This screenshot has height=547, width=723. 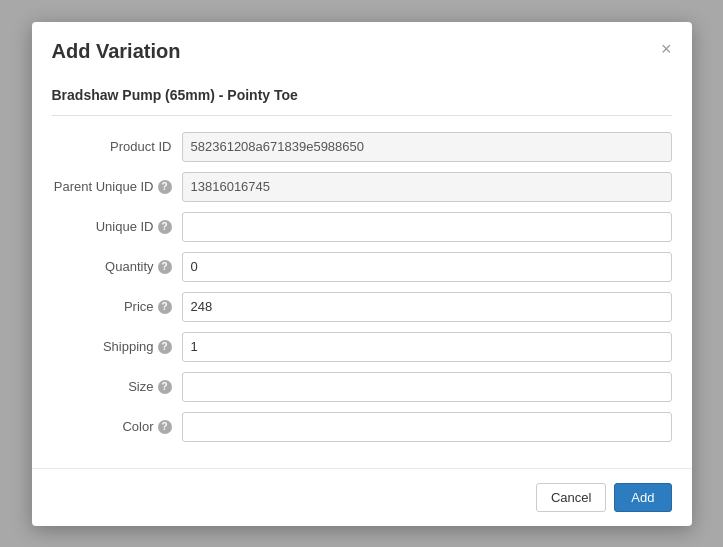 What do you see at coordinates (362, 50) in the screenshot?
I see `modal-header: Add Variation ×` at bounding box center [362, 50].